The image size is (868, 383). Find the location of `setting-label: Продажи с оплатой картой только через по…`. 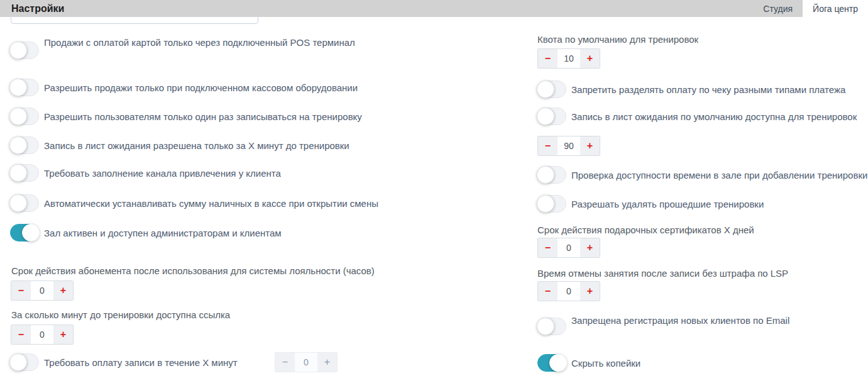

setting-label: Продажи с оплатой картой только через по… is located at coordinates (200, 43).